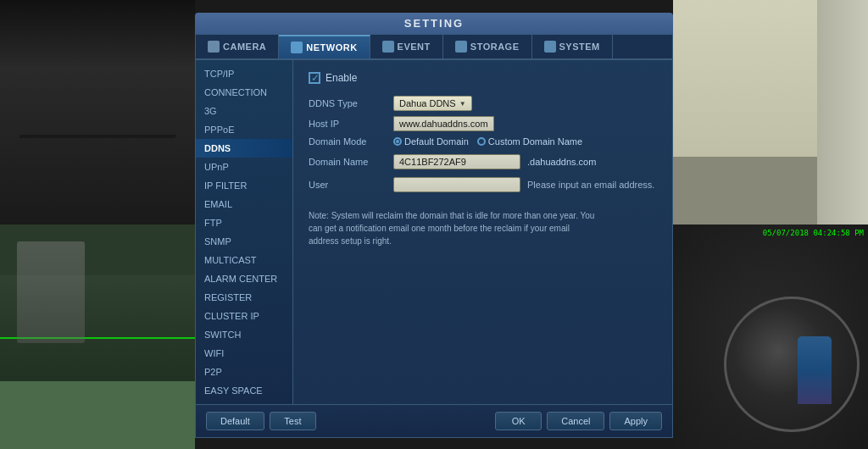 Image resolution: width=868 pixels, height=449 pixels. Describe the element at coordinates (488, 47) in the screenshot. I see `tab-storage: STORAGE` at that location.